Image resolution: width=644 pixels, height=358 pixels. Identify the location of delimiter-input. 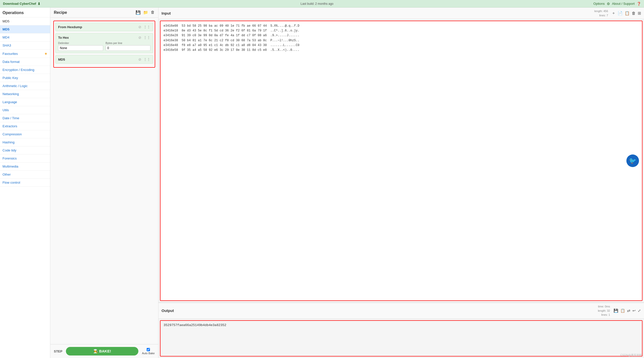
(80, 48).